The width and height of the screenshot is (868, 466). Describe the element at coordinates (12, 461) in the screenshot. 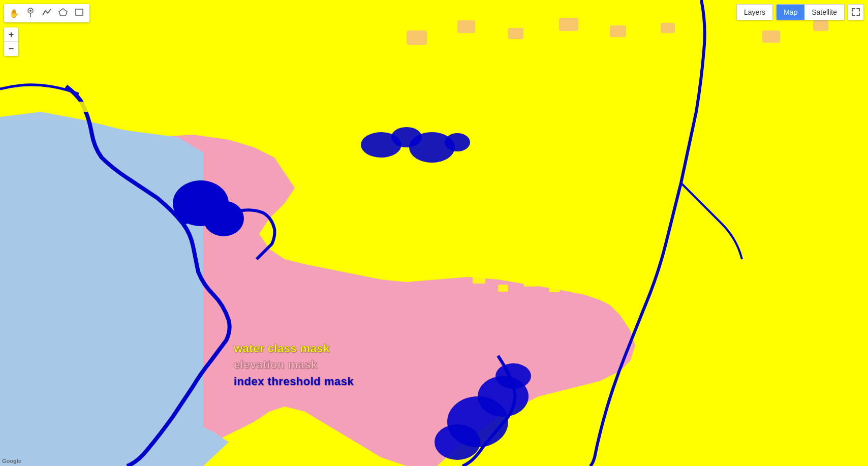

I see `google-logo: Google` at that location.